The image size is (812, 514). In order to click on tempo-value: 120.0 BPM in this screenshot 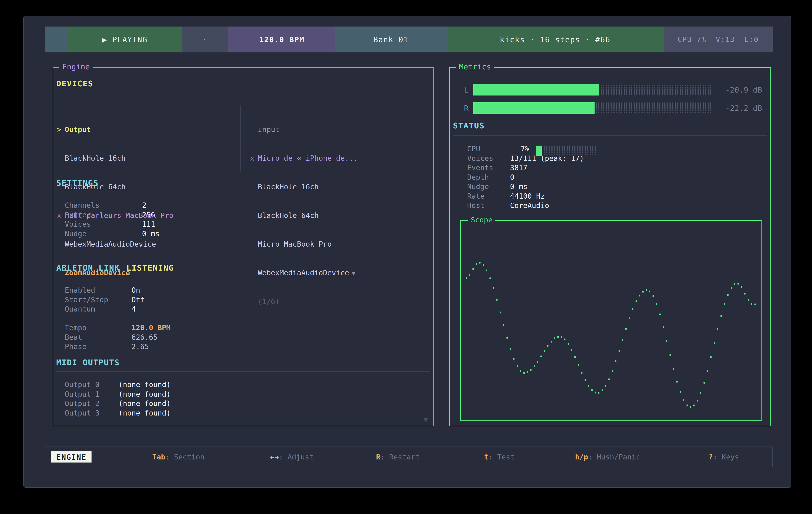, I will do `click(151, 328)`.